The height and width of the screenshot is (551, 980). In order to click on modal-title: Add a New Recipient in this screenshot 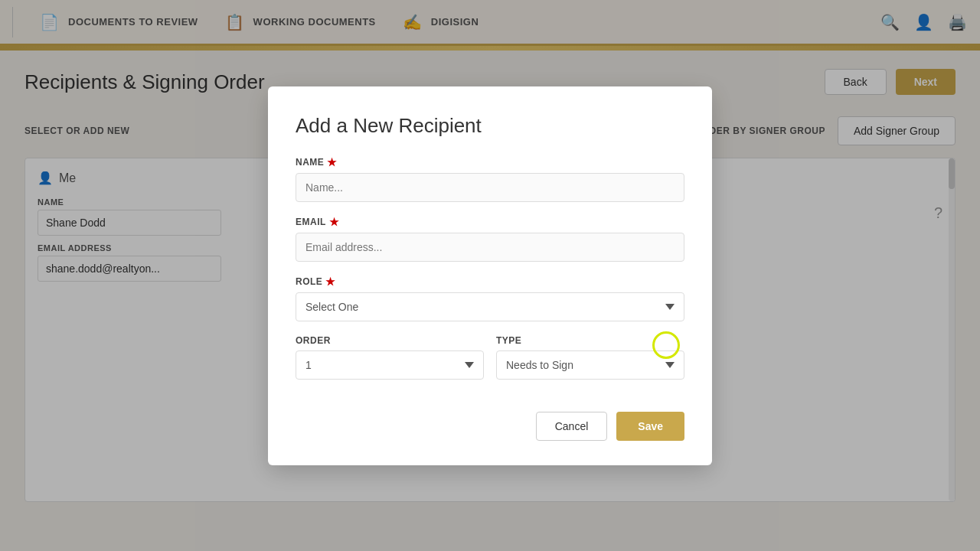, I will do `click(490, 126)`.